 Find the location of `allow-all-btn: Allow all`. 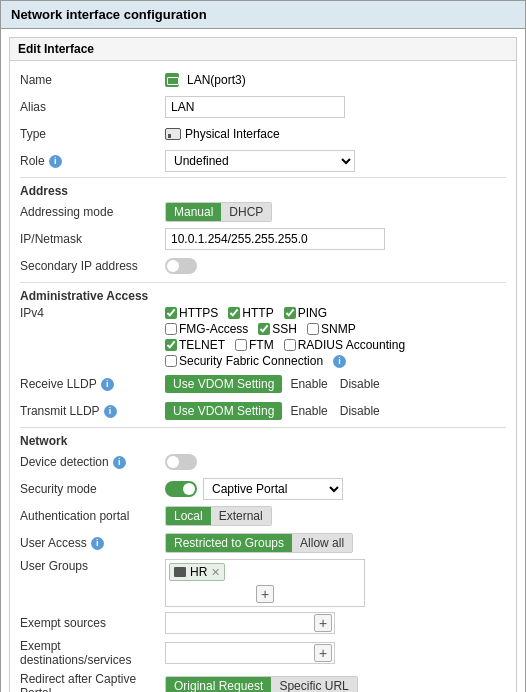

allow-all-btn: Allow all is located at coordinates (322, 543).